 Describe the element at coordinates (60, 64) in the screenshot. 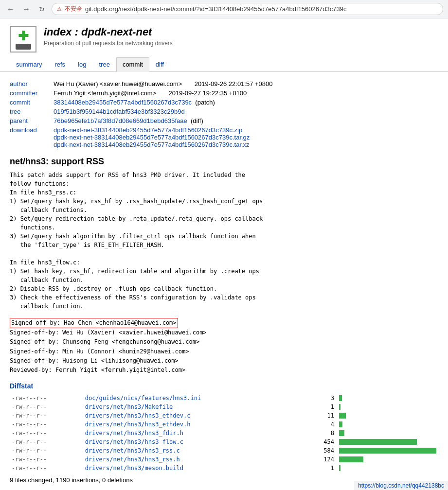

I see `tab-refs: refs` at that location.